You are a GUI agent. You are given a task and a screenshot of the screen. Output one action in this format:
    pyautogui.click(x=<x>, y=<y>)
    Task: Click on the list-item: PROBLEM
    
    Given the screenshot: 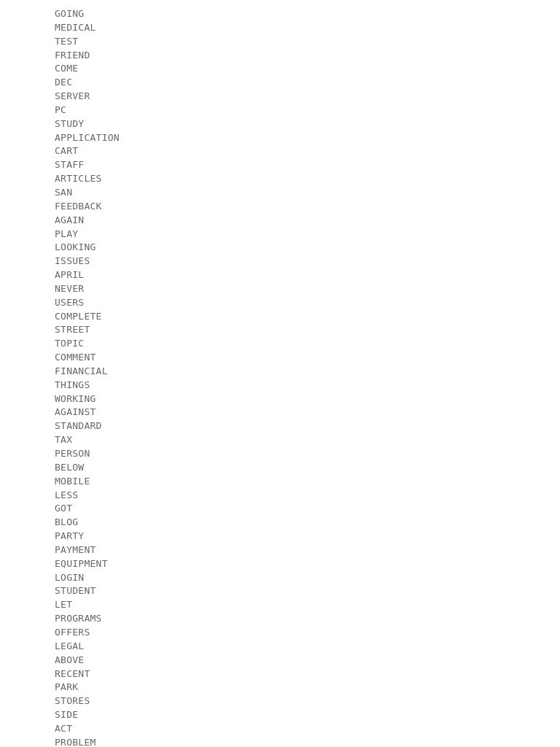 What is the action you would take?
    pyautogui.click(x=280, y=741)
    